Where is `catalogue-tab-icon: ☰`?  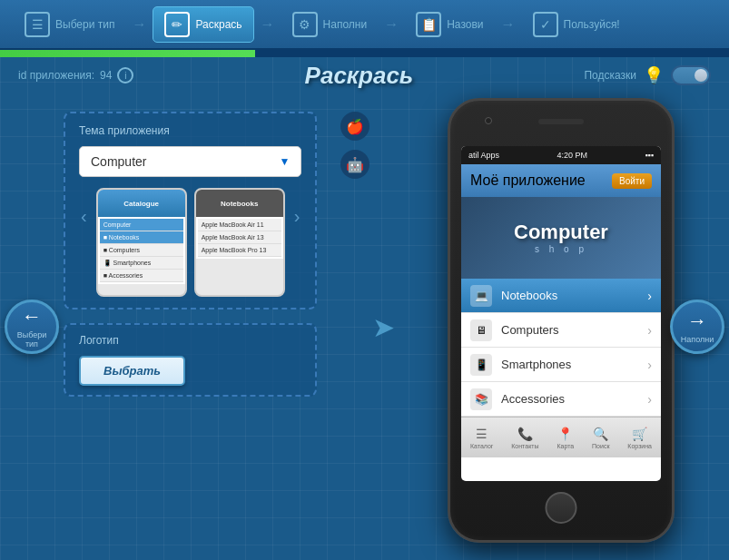
catalogue-tab-icon: ☰ is located at coordinates (481, 434).